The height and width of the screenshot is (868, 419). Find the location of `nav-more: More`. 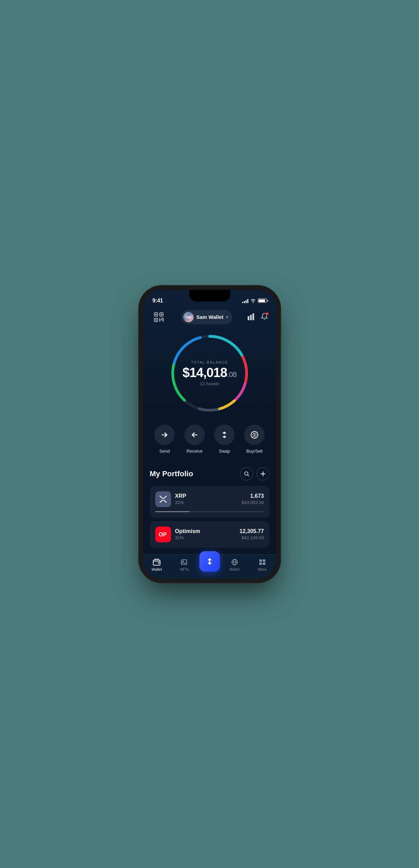

nav-more: More is located at coordinates (262, 565).